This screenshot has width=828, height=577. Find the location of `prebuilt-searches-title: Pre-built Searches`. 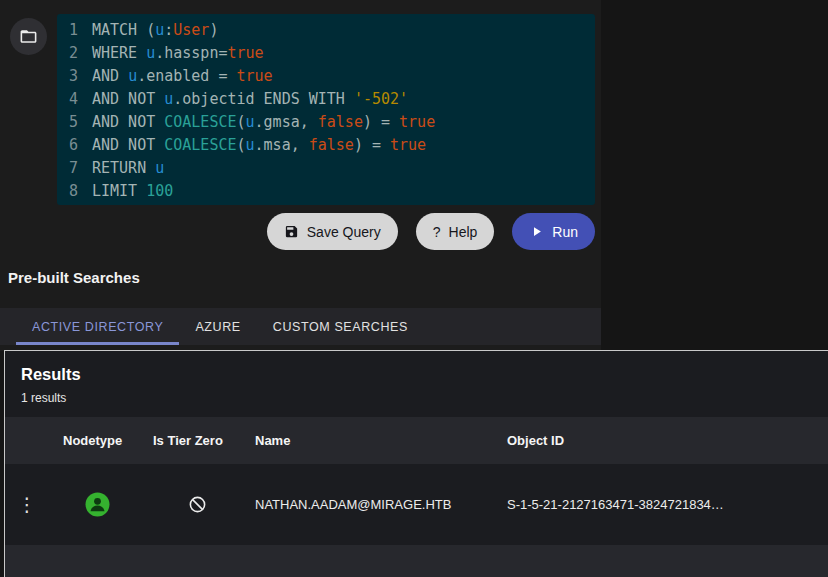

prebuilt-searches-title: Pre-built Searches is located at coordinates (74, 278).